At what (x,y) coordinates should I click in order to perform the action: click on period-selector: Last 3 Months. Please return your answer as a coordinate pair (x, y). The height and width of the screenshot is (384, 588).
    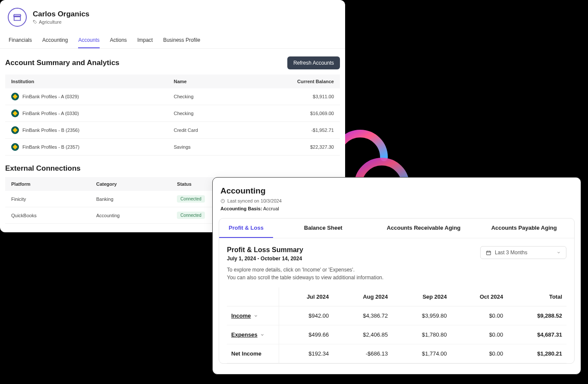
    Looking at the image, I should click on (523, 253).